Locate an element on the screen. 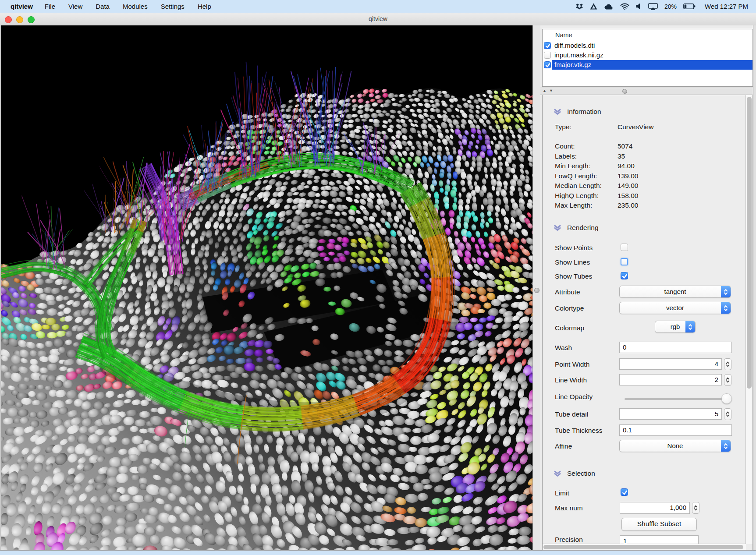 This screenshot has width=756, height=555. window-title-bar: qitview is located at coordinates (378, 19).